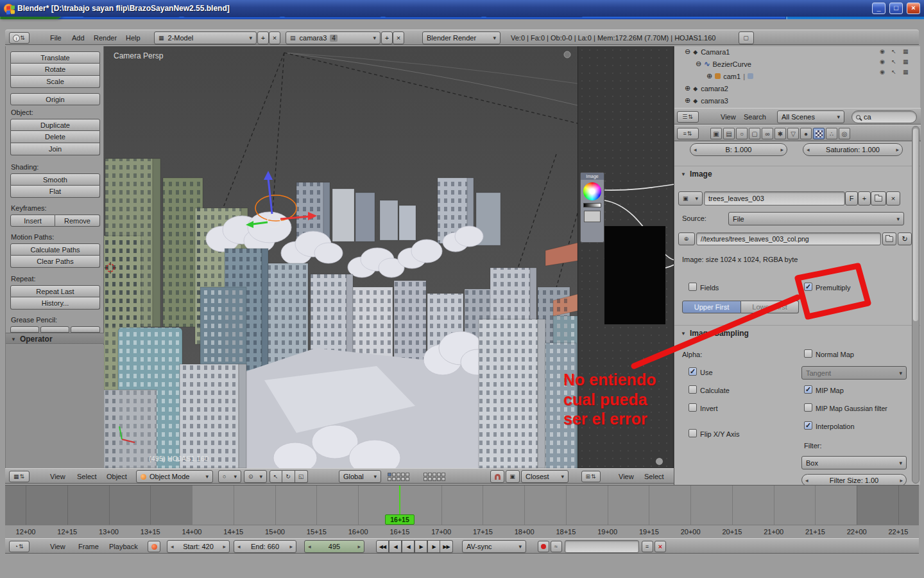 The width and height of the screenshot is (924, 578). Describe the element at coordinates (853, 150) in the screenshot. I see `saturation-slider: Saturation: 1.000` at that location.